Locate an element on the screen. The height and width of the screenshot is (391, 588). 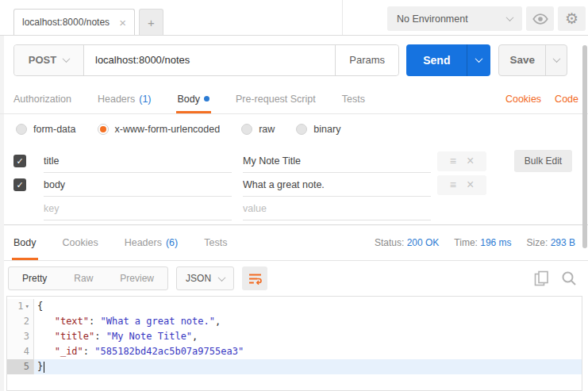
new-tab-button: + is located at coordinates (151, 22).